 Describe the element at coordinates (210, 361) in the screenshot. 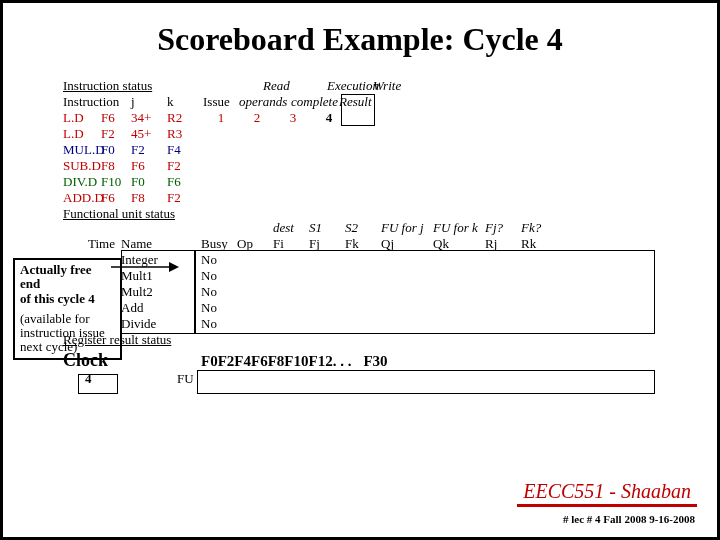

I see `reg-F0: F0` at that location.